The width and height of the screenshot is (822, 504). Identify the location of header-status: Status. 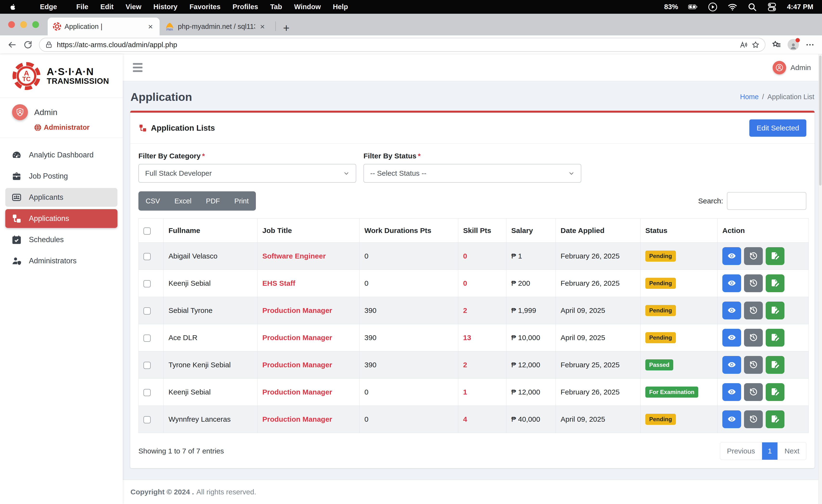
(679, 230).